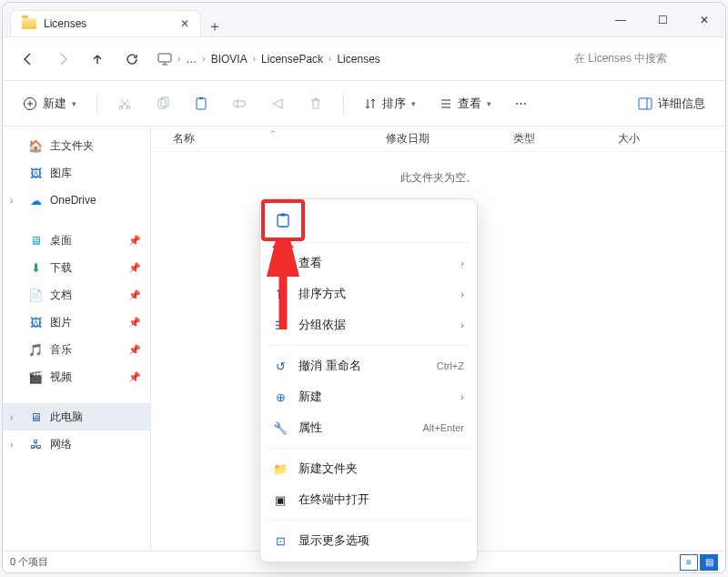 This screenshot has height=577, width=728. Describe the element at coordinates (35, 417) in the screenshot. I see `pc-icon: 🖥` at that location.